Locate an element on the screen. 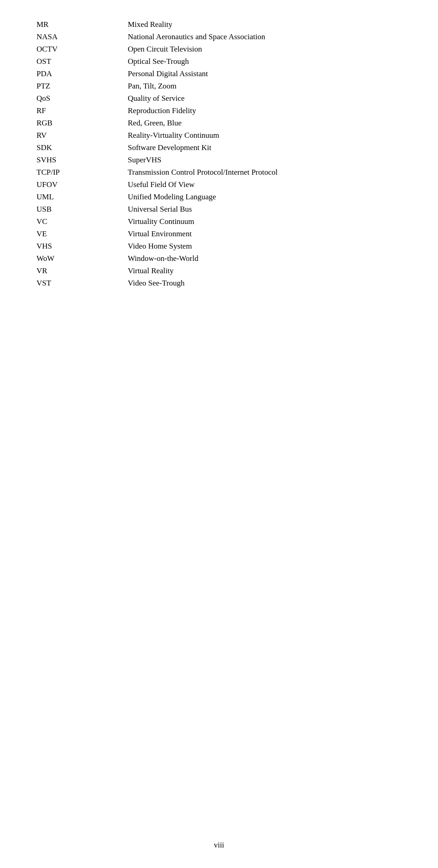 This screenshot has width=438, height=868. acronym-abbr: QoS is located at coordinates (82, 99).